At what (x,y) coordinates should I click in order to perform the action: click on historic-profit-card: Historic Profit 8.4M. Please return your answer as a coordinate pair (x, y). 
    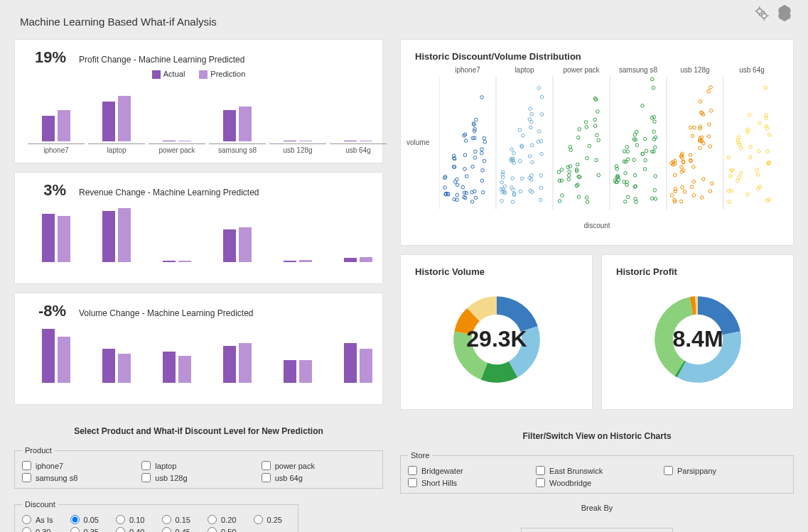
    Looking at the image, I should click on (698, 332).